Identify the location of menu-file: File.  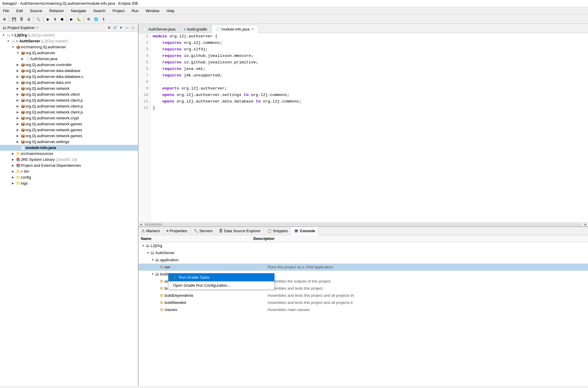
(6, 11).